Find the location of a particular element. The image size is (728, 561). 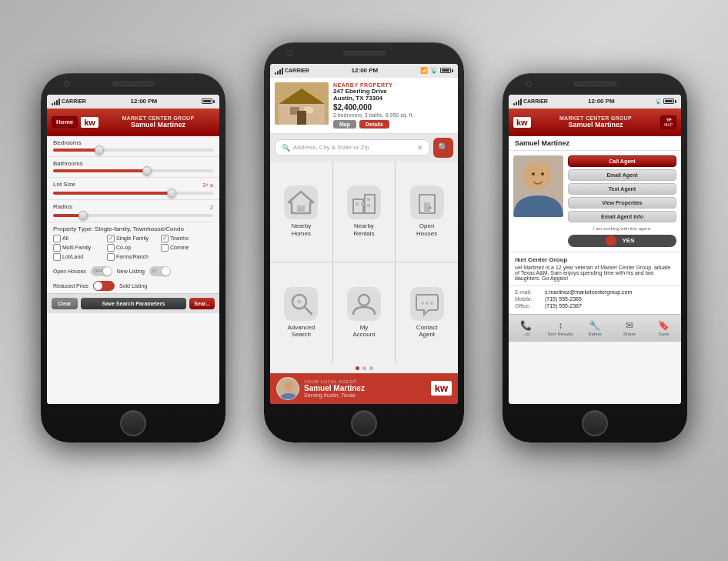

mobile-label: Mobile: is located at coordinates (528, 299).